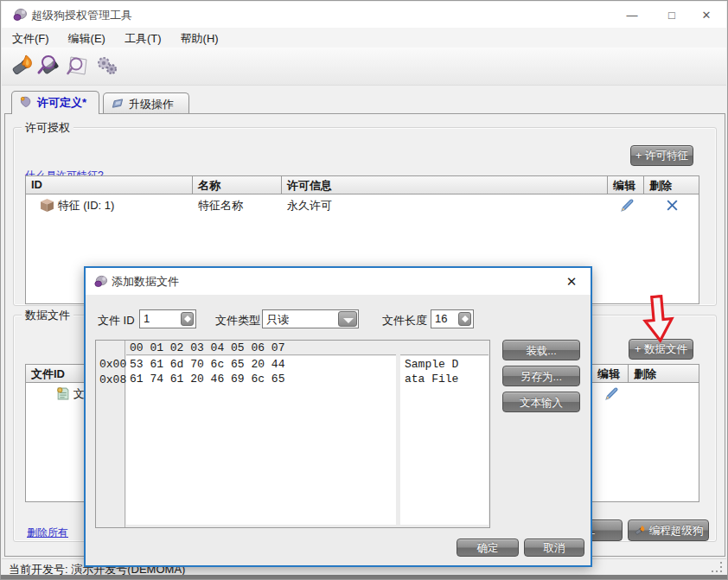 This screenshot has height=580, width=728. I want to click on add-license-feature-button: + 许可特征, so click(662, 156).